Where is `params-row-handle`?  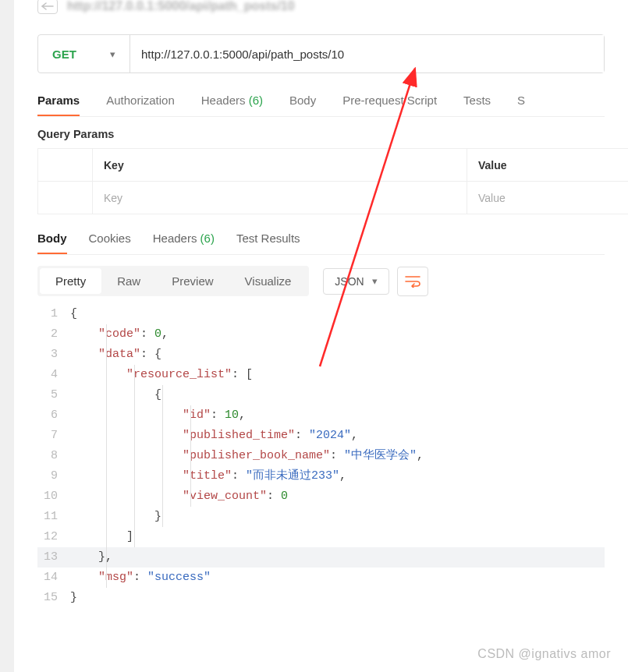
params-row-handle is located at coordinates (66, 198).